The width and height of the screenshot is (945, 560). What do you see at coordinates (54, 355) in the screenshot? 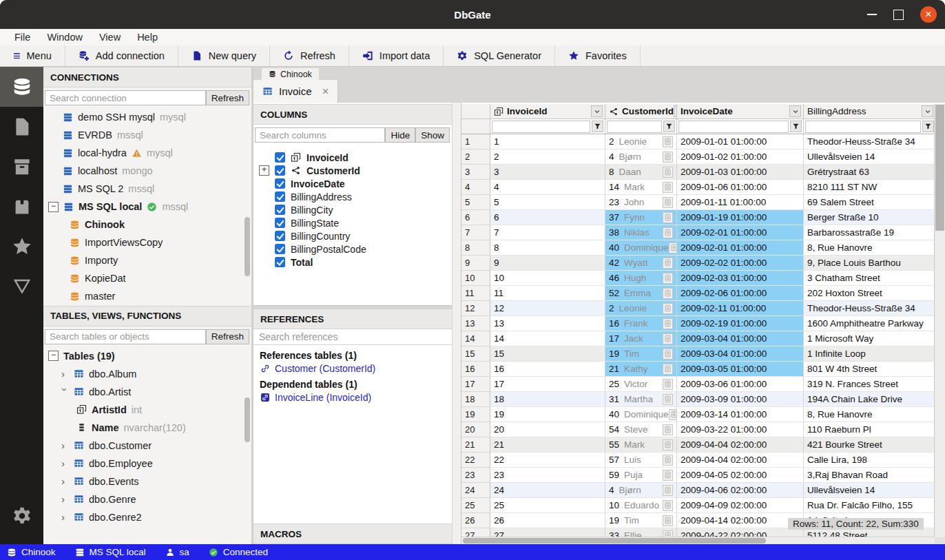
I see `expand-toggle-icon: −` at bounding box center [54, 355].